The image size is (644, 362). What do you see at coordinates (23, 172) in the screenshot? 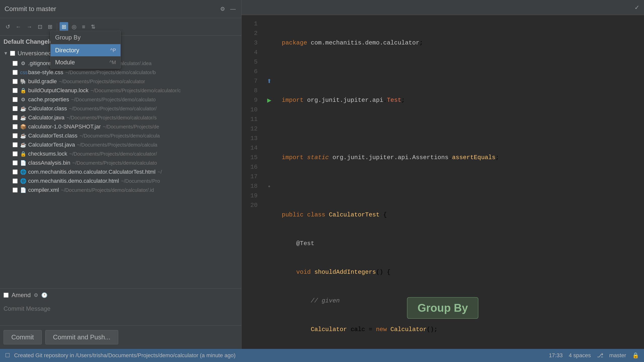
I see `file-icon: 🌐` at bounding box center [23, 172].